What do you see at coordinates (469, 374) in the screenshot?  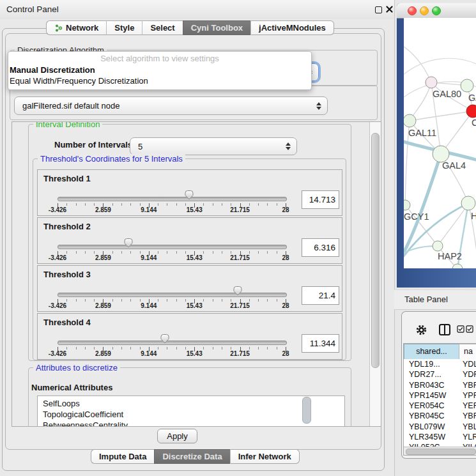 I see `table-cell: YDR27` at bounding box center [469, 374].